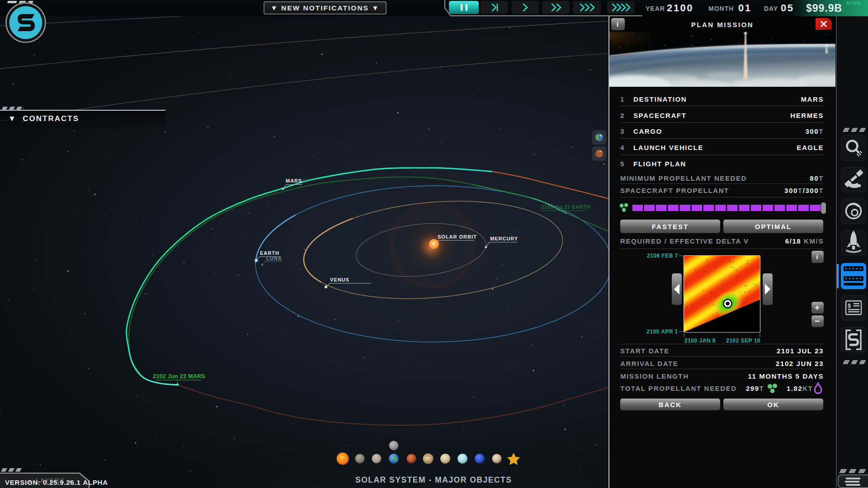  What do you see at coordinates (340, 280) in the screenshot?
I see `svg-text: VENUS` at bounding box center [340, 280].